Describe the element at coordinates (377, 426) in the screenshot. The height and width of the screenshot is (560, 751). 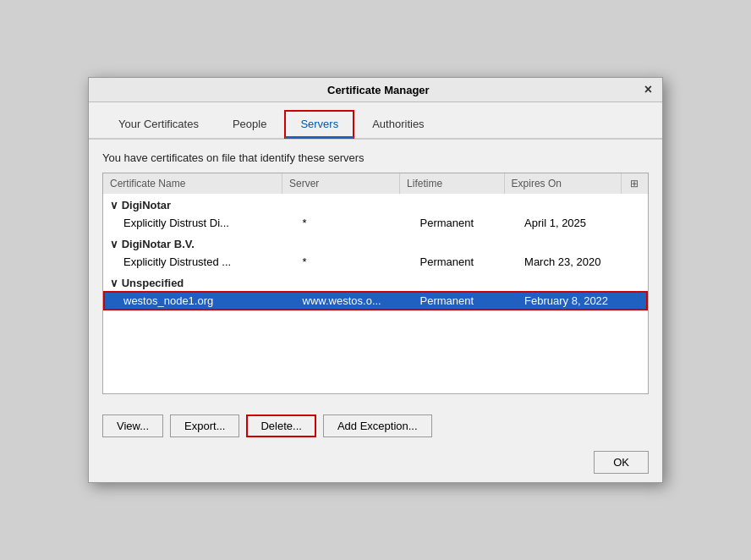
I see `add-exception-button: Add Exception...` at that location.